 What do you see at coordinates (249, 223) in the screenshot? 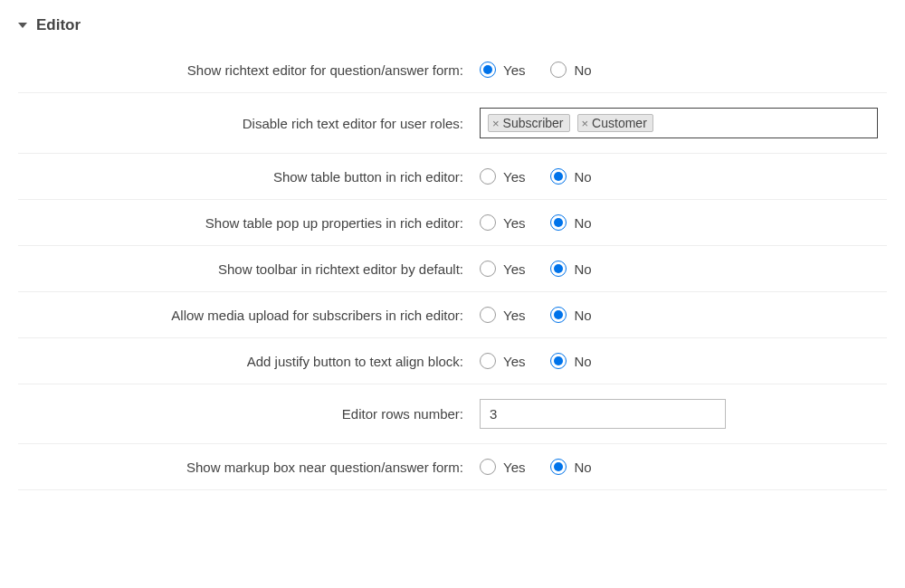
I see `label-show-table-popup: Show table pop up properties in rich edi…` at bounding box center [249, 223].